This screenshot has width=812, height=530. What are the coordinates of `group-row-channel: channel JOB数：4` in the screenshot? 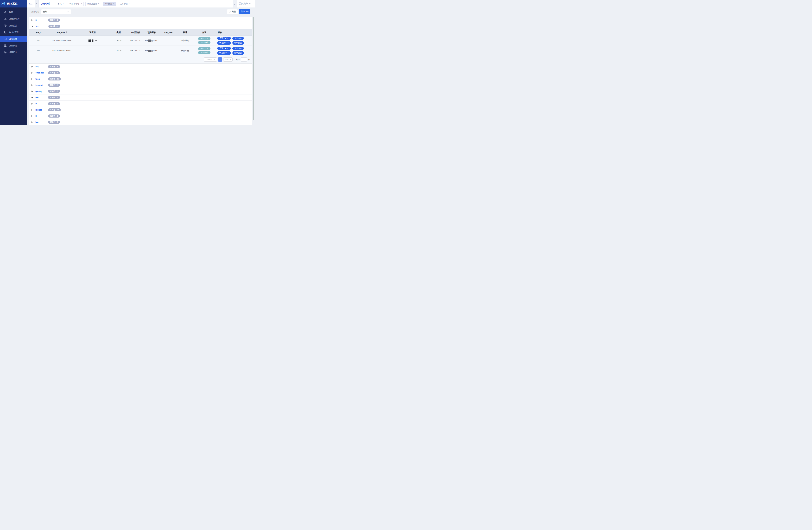 It's located at (141, 73).